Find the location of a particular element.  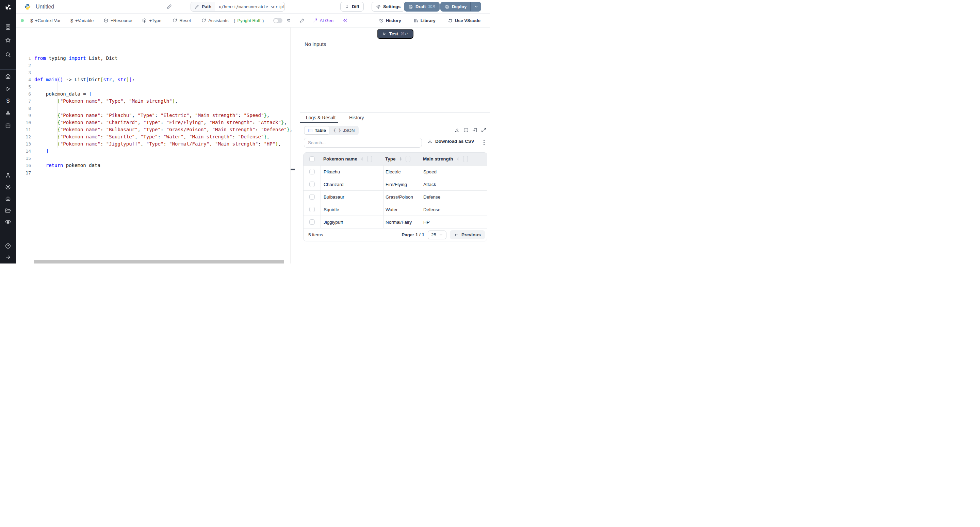

add-type-button: +Type is located at coordinates (151, 21).